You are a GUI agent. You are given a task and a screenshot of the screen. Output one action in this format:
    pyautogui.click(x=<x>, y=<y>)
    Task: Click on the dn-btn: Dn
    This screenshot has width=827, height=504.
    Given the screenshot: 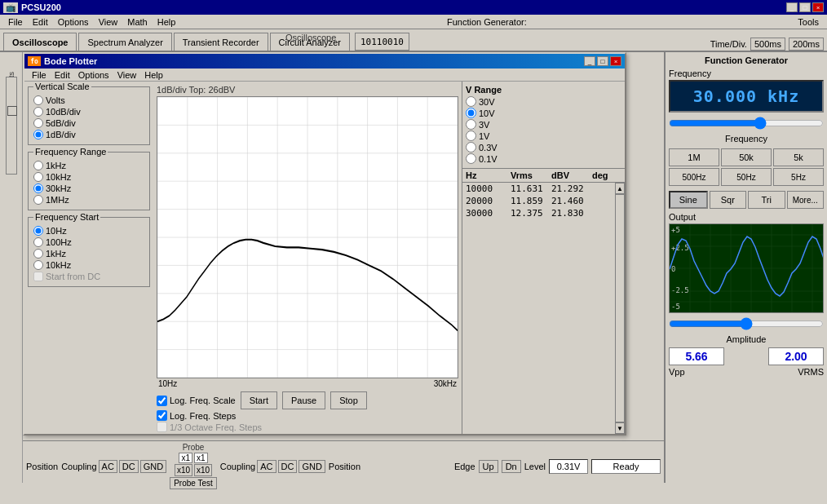 What is the action you would take?
    pyautogui.click(x=511, y=466)
    